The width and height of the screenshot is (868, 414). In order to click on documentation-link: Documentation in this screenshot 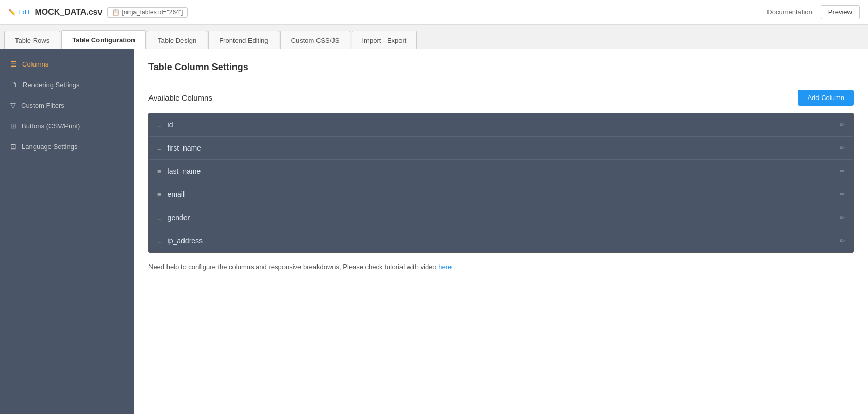, I will do `click(790, 12)`.